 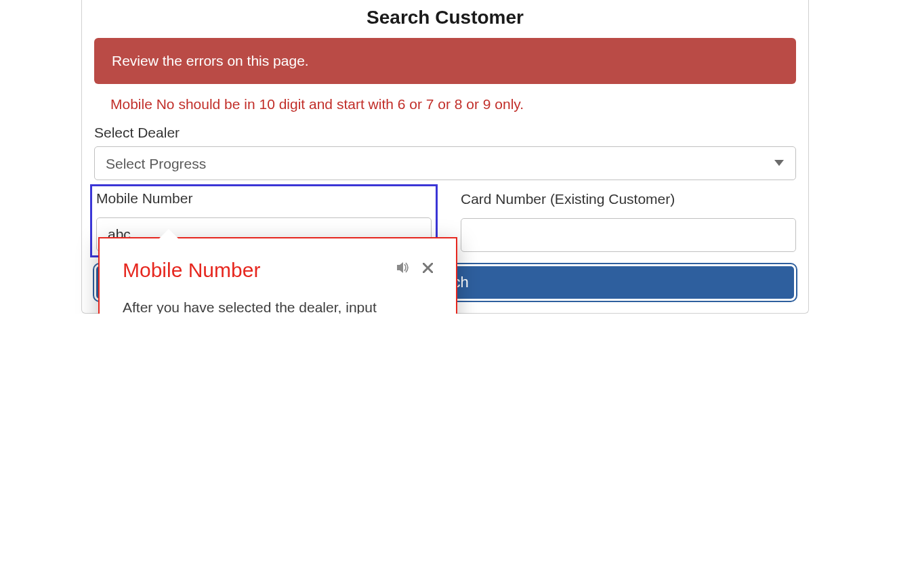 I want to click on card-column: Card Number (Existing Customer), so click(x=629, y=219).